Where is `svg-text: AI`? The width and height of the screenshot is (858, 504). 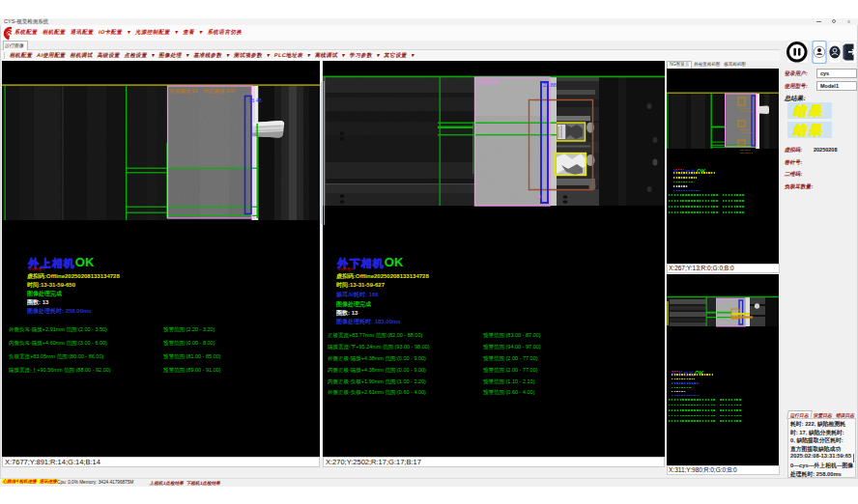 svg-text: AI is located at coordinates (721, 301).